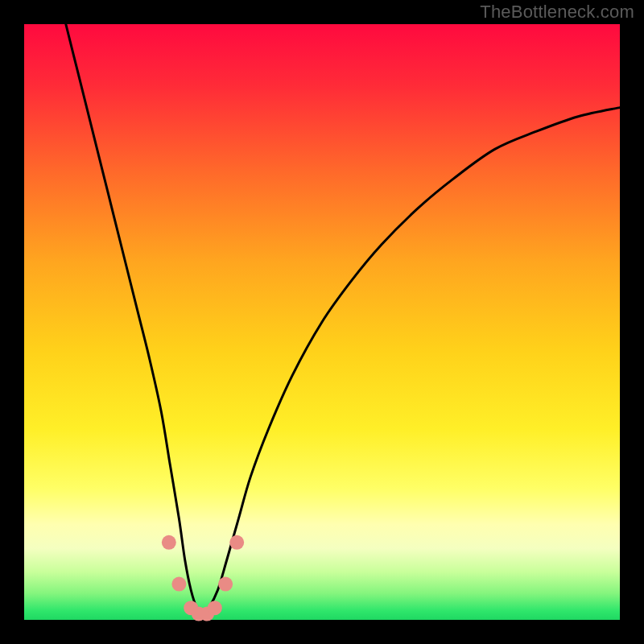  I want to click on watermark-text: TheBottleneck.com, so click(557, 12).